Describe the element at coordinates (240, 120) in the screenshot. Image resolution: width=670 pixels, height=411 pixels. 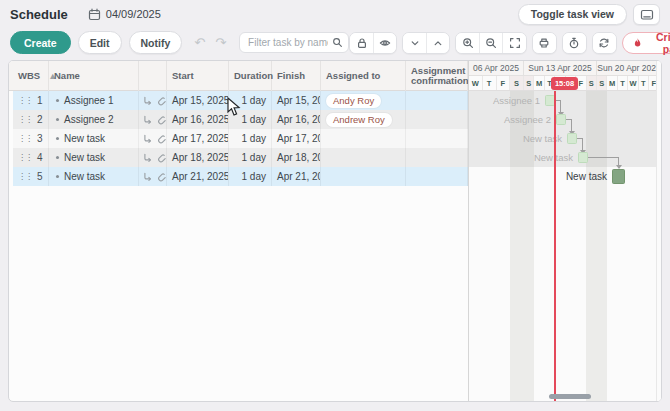
I see `table-row: ⋮⋮2Assignee 2Apr 16, 20251 dayApr 16, 20…` at that location.